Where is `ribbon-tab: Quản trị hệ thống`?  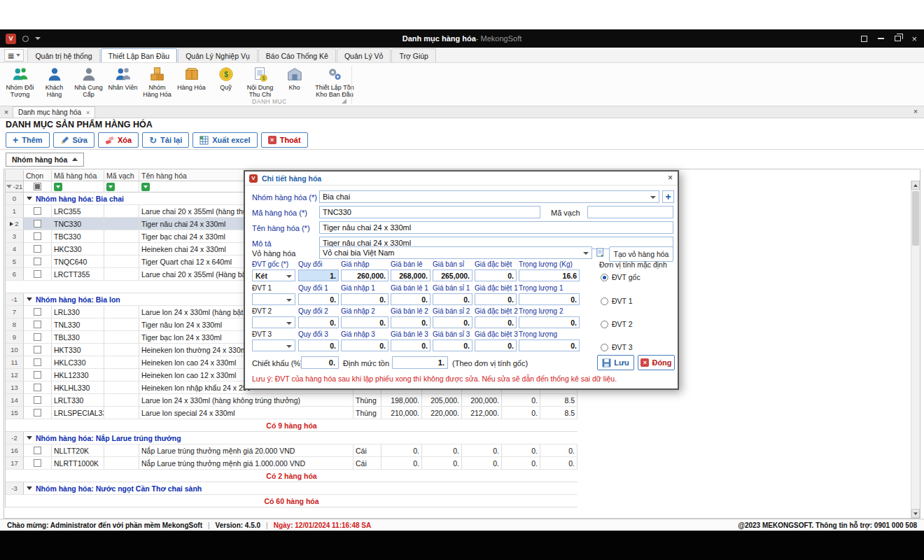 ribbon-tab: Quản trị hệ thống is located at coordinates (63, 55).